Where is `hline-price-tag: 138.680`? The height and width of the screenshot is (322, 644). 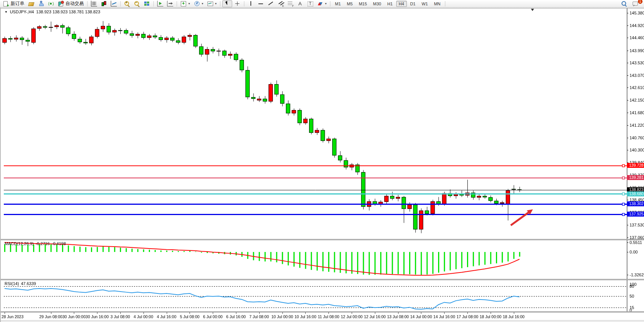 hline-price-tag: 138.680 is located at coordinates (636, 194).